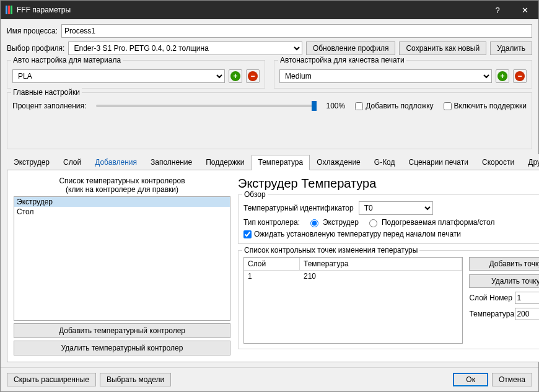 This screenshot has width=539, height=392. What do you see at coordinates (430, 222) in the screenshot?
I see `controller-type-bed-radio: Подогреваемая платформа/стол` at bounding box center [430, 222].